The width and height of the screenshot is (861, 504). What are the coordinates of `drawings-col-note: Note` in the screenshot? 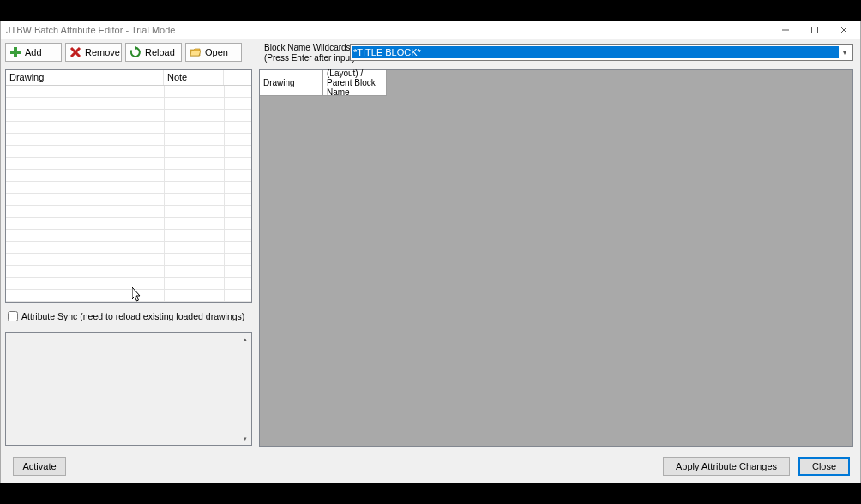 It's located at (194, 77).